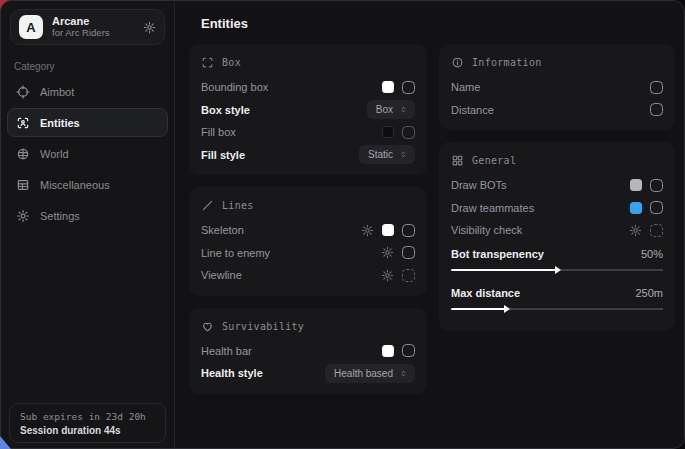 Image resolution: width=685 pixels, height=449 pixels. I want to click on sidebar-nav: Aimbot Entities World, so click(88, 154).